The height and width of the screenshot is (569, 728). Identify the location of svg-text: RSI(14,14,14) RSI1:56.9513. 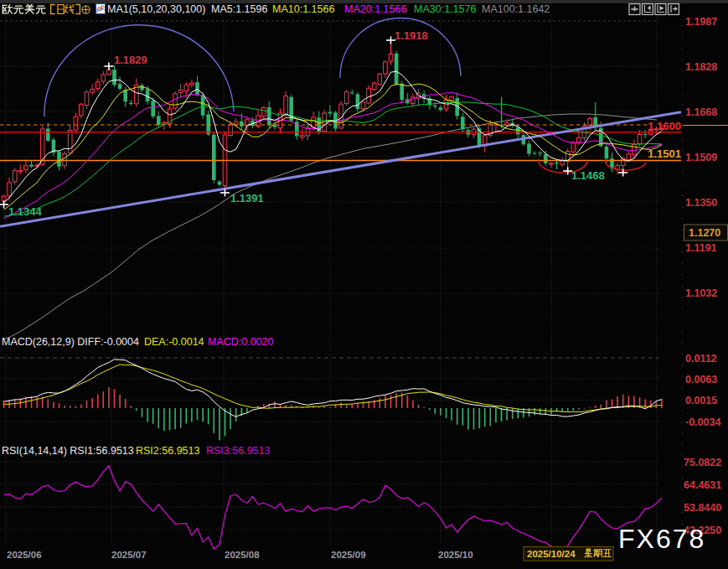
(68, 451).